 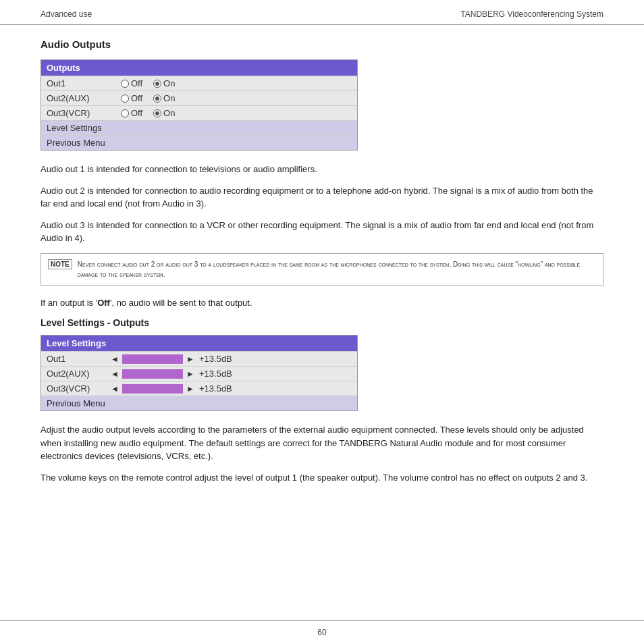 What do you see at coordinates (125, 99) in the screenshot?
I see `out2-off-radio` at bounding box center [125, 99].